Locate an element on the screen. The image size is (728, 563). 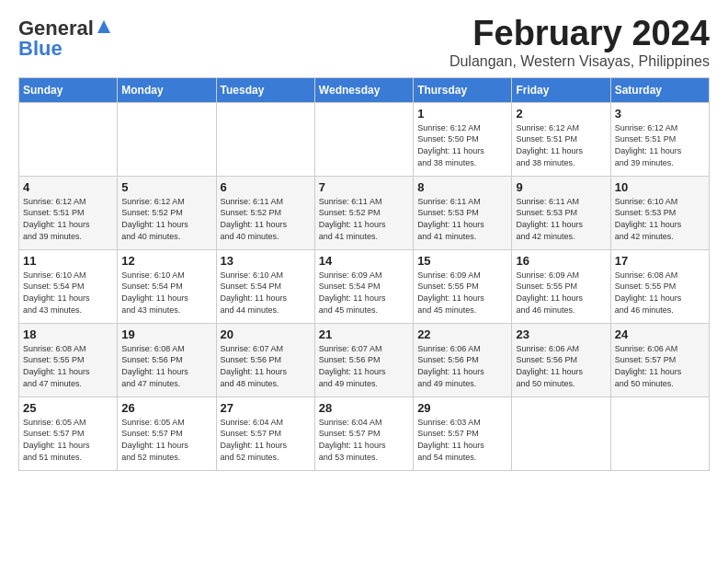
calendar-cell: 22Sunrise: 6:06 AM Sunset: 5:56 PM Dayli… is located at coordinates (463, 360).